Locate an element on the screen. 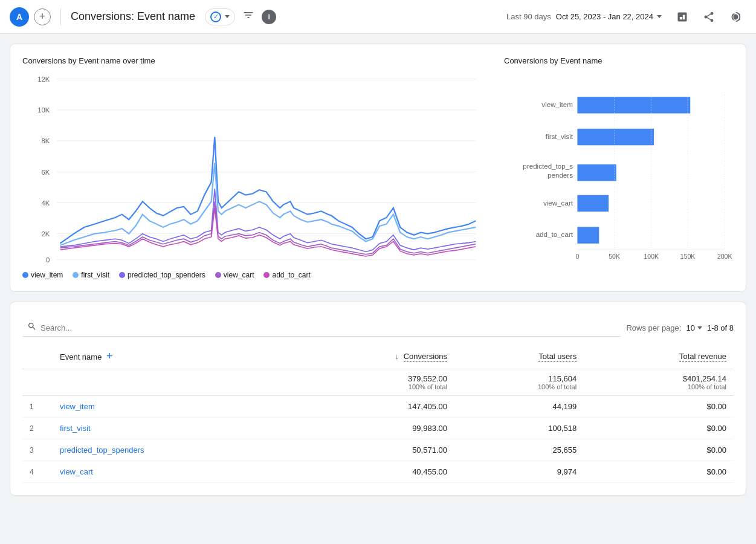  bar-first-visit is located at coordinates (615, 137).